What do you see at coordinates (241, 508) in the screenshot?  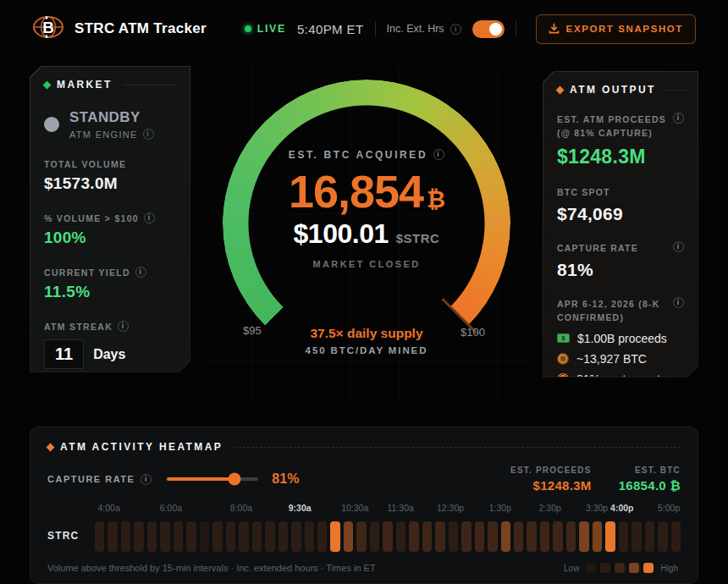 I see `time-label: 8:00a` at bounding box center [241, 508].